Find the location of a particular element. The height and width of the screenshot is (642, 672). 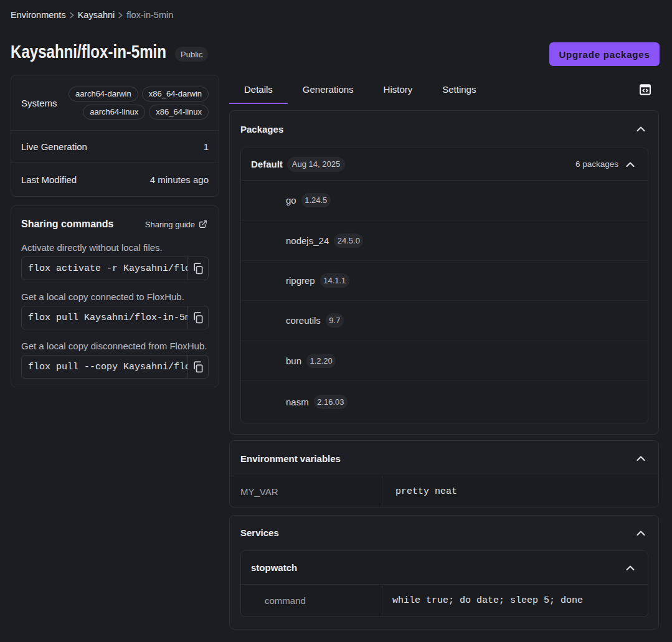

svg-text: Kaysahni/flox-in-5min is located at coordinates (88, 52).